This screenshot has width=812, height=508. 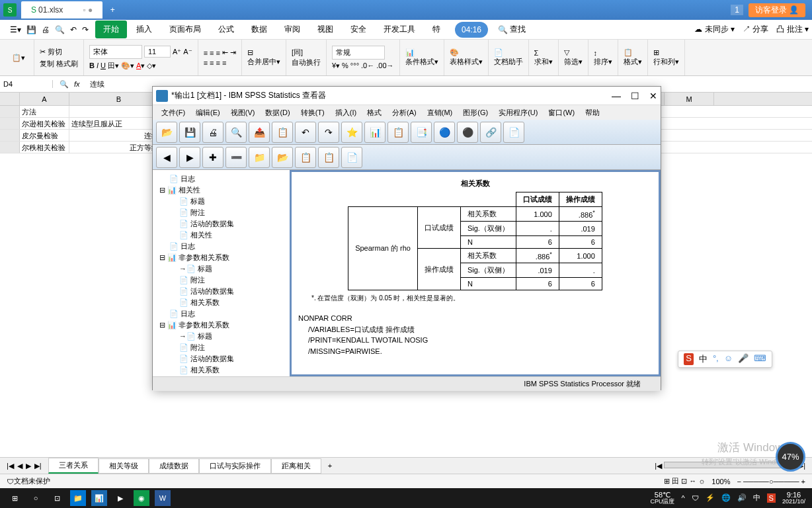 I want to click on tree-corr-coef2: 📄 相关系数, so click(x=221, y=370).